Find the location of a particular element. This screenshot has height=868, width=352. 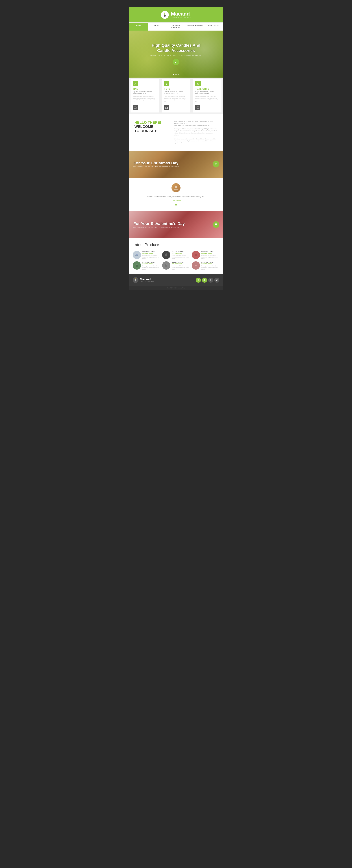

product-item-2: DOLOR SIT AMET DOLORE IPSUM Lorem ipsum … is located at coordinates (176, 255).